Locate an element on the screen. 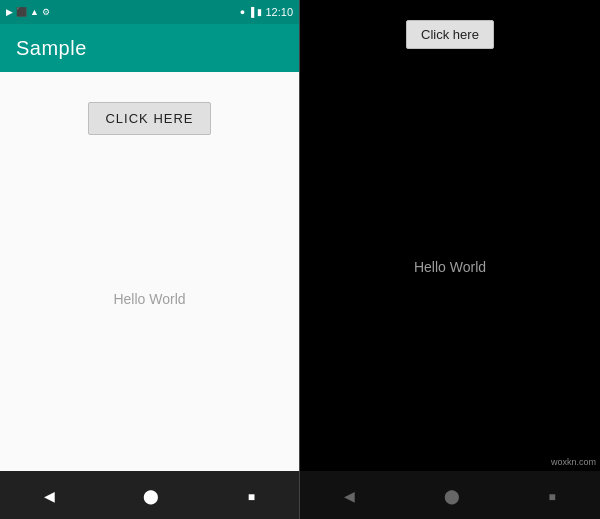 This screenshot has height=519, width=600. home-button-left is located at coordinates (151, 496).